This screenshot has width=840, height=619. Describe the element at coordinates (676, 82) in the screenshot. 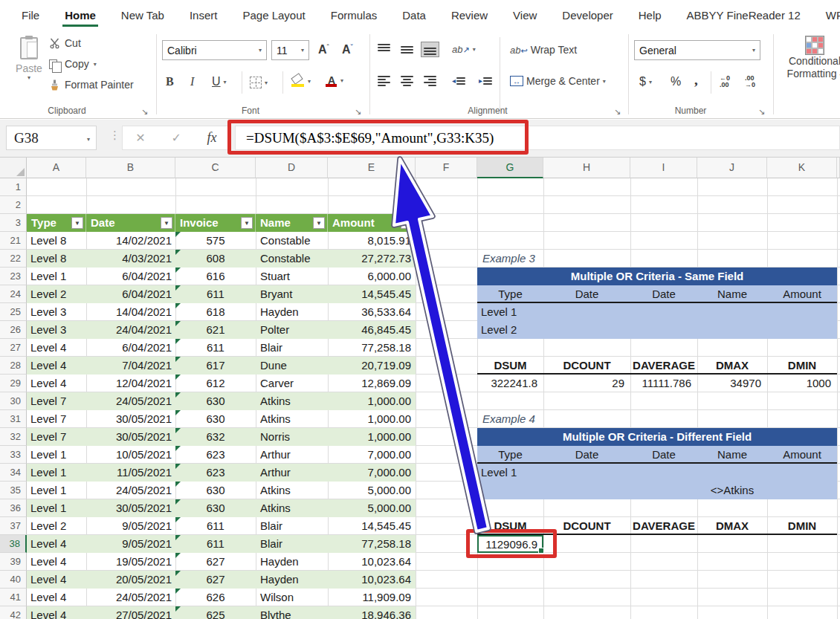

I see `percent-style-button: %` at that location.